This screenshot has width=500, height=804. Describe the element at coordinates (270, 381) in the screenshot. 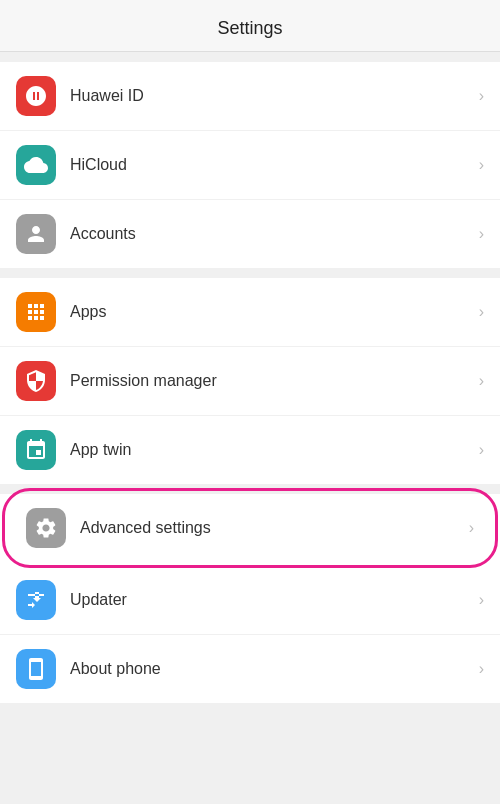

I see `permission-manager-label: Permission manager` at that location.